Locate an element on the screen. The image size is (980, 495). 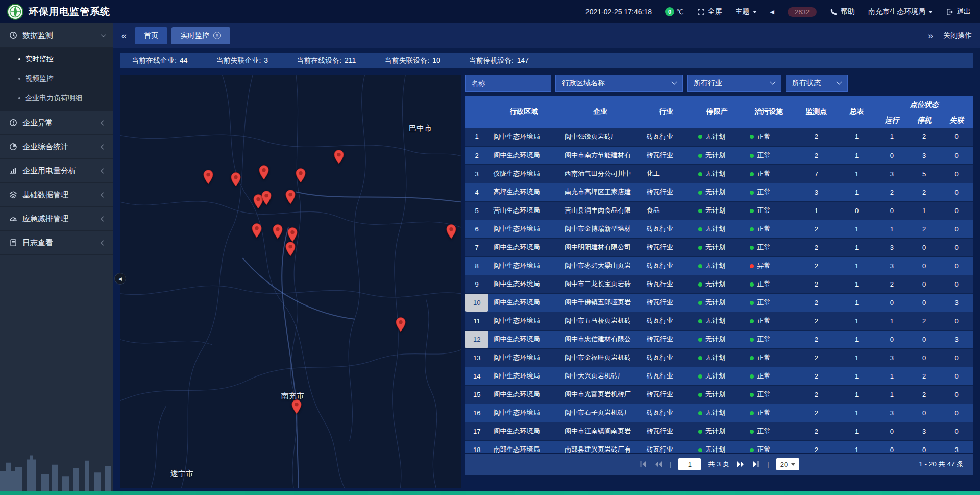
sidebar-item-数据监测: 数据监测 is located at coordinates (57, 36).